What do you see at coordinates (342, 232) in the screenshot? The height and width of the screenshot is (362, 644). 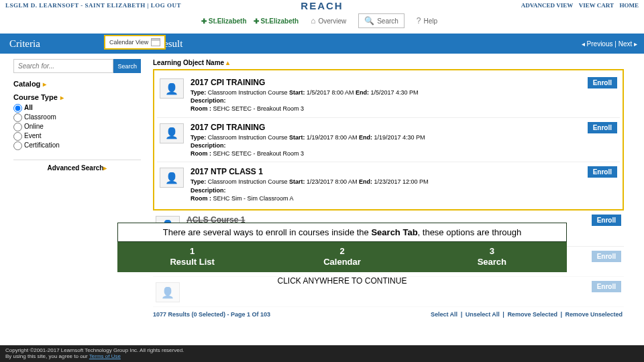 I see `tutorial-banner: There are several ways to enroll in cour…` at bounding box center [342, 232].